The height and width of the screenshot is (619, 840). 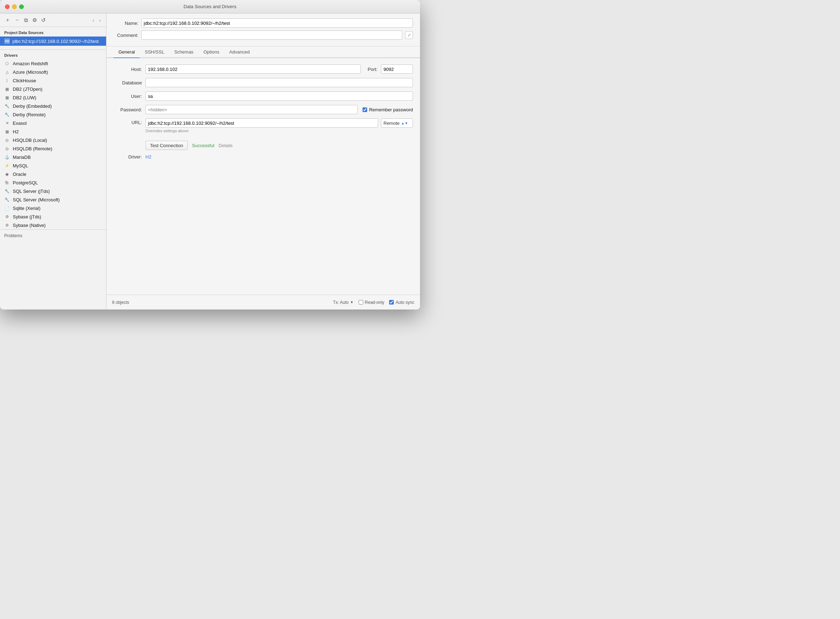 What do you see at coordinates (272, 35) in the screenshot?
I see `comment-input` at bounding box center [272, 35].